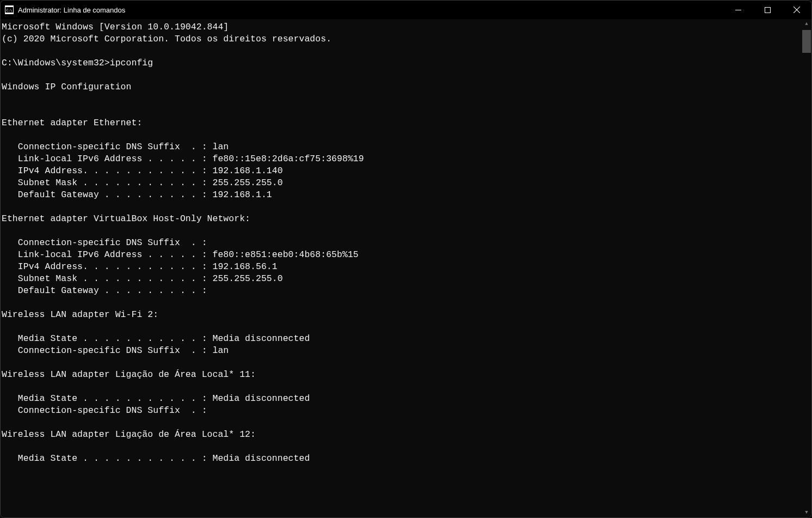 The height and width of the screenshot is (518, 812). I want to click on maximize-button, so click(767, 10).